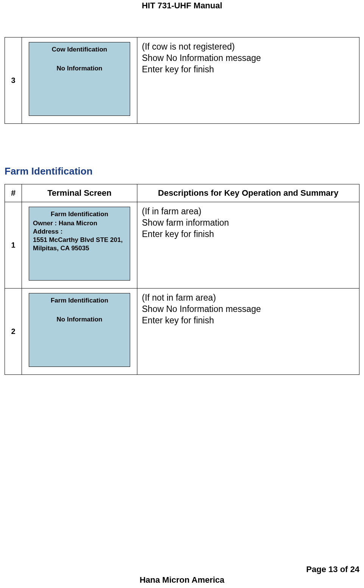 This screenshot has width=364, height=588. What do you see at coordinates (182, 580) in the screenshot?
I see `company-name: Hana Micron America` at bounding box center [182, 580].